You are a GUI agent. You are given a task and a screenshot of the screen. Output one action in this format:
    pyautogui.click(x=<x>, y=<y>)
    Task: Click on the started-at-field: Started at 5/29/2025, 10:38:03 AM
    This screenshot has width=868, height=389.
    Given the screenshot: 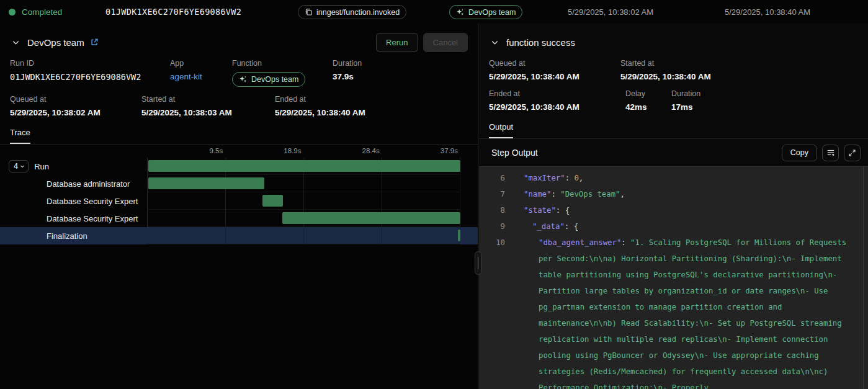 What is the action you would take?
    pyautogui.click(x=208, y=106)
    